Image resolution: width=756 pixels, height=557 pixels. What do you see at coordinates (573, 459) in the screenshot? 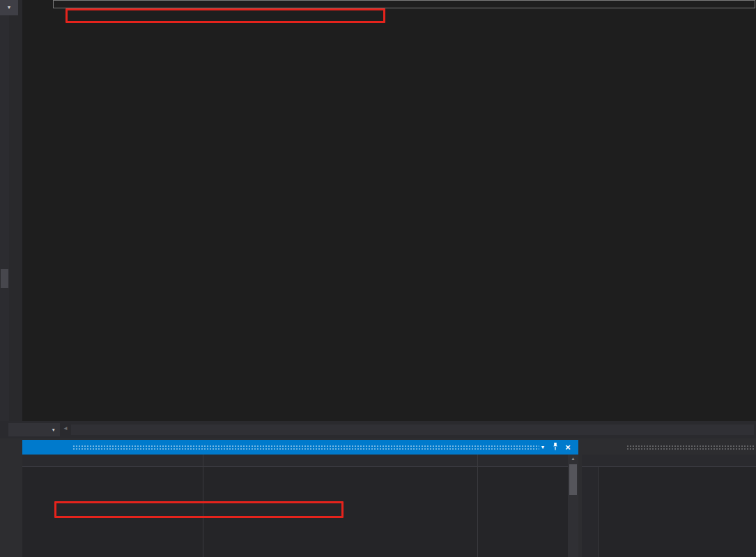
I see `scrollbar-up-icon: ▲` at bounding box center [573, 459].